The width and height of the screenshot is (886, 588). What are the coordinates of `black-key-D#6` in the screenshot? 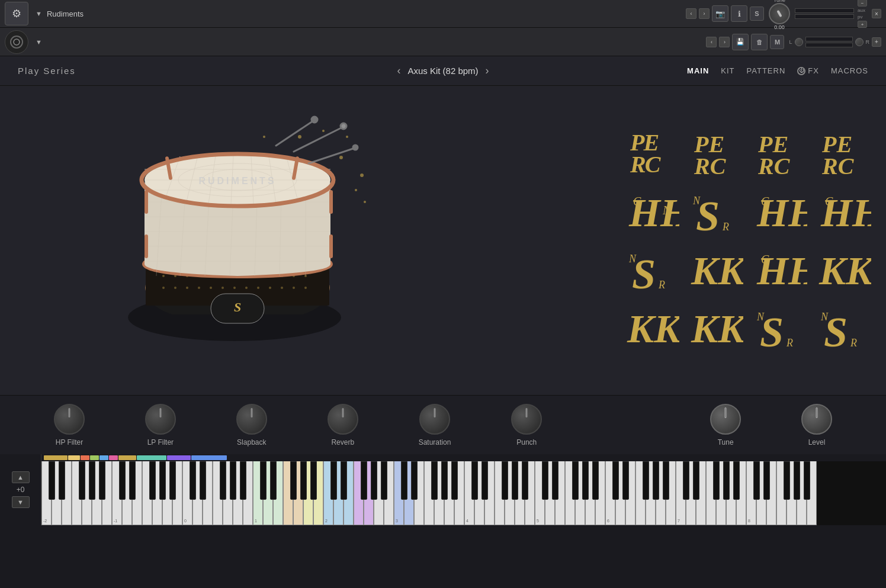 It's located at (625, 481).